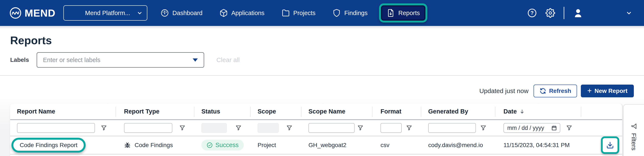  What do you see at coordinates (222, 128) in the screenshot?
I see `filter-cell-status` at bounding box center [222, 128].